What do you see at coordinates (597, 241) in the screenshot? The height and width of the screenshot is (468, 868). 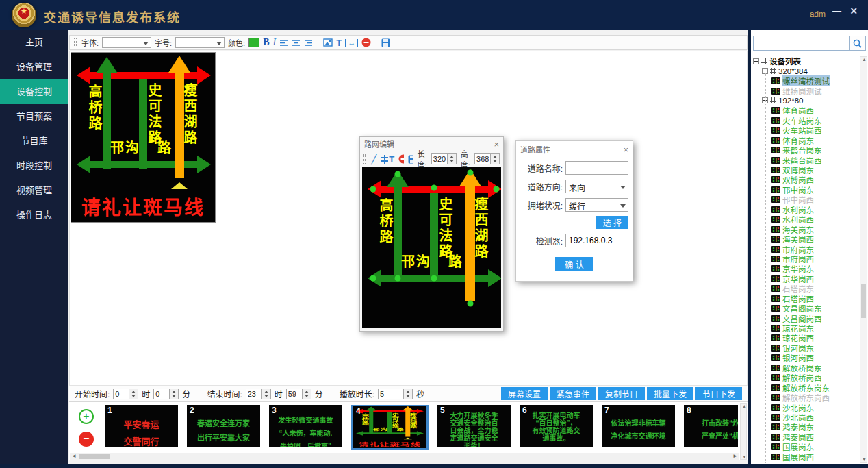 I see `detector-input` at bounding box center [597, 241].